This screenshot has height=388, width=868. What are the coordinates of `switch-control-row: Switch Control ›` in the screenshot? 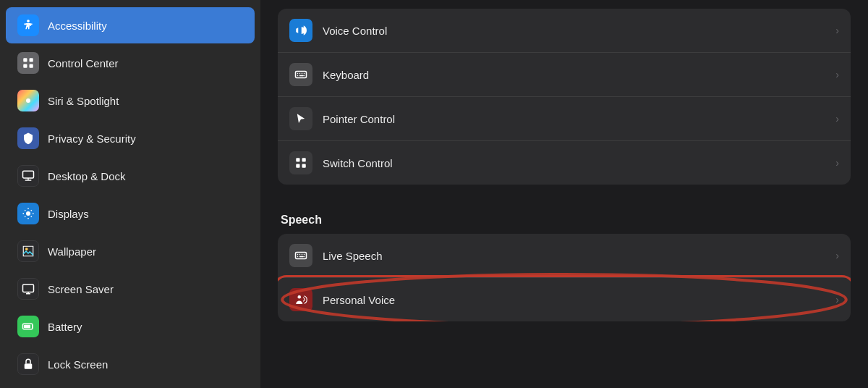 It's located at (564, 163).